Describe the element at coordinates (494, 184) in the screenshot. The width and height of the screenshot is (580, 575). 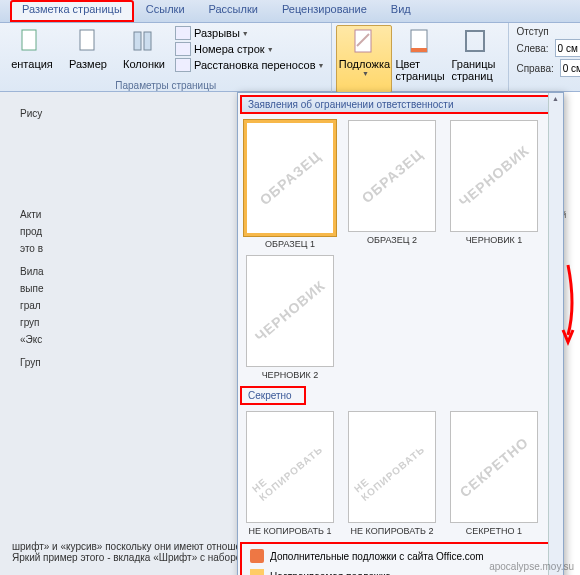
I see `thumb-chernovik-1: ЧЕРНОВИКЧЕРНОВИК 1` at that location.